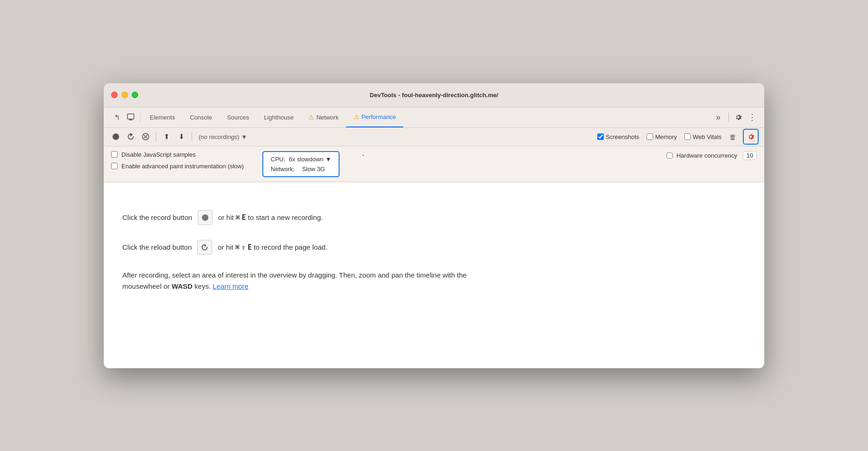 The image size is (868, 451). Describe the element at coordinates (201, 117) in the screenshot. I see `tab-console: Console` at that location.